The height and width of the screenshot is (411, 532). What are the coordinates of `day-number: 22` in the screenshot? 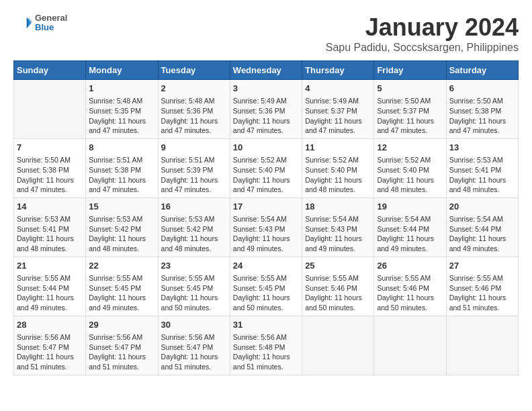 It's located at (122, 266).